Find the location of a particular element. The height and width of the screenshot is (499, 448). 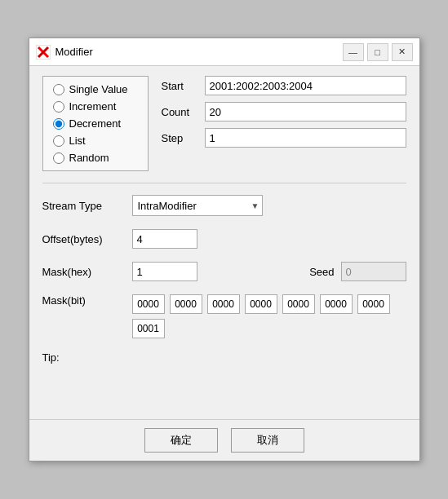

mask-bit-label: Mask(bit) is located at coordinates (83, 300).